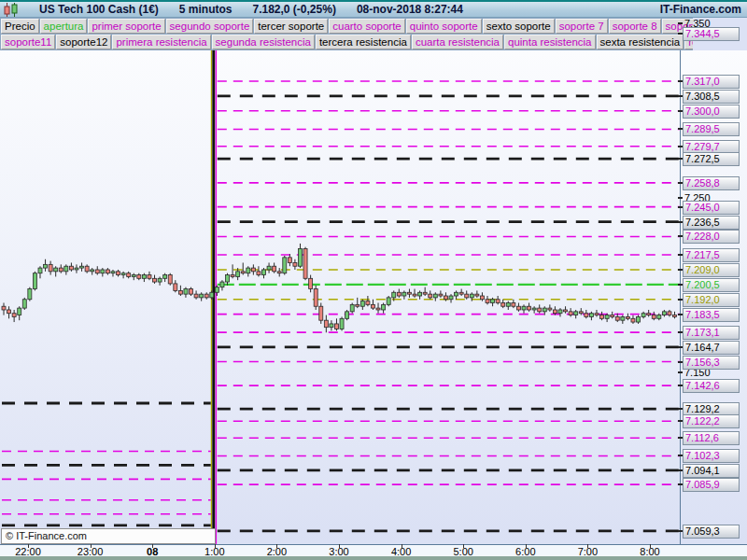  Describe the element at coordinates (550, 42) in the screenshot. I see `indicator-label-quinta-resistencia: quinta resistencia` at that location.